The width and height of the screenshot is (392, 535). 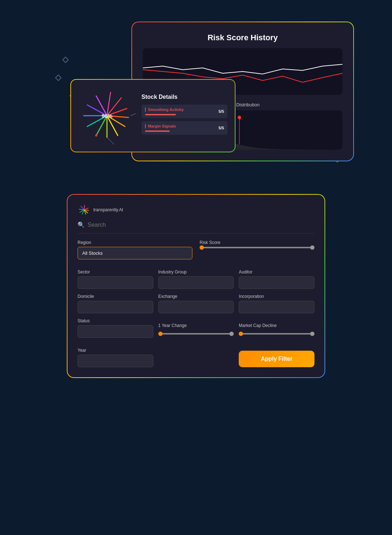 I want to click on incorporation-field: Incorporation, so click(x=276, y=304).